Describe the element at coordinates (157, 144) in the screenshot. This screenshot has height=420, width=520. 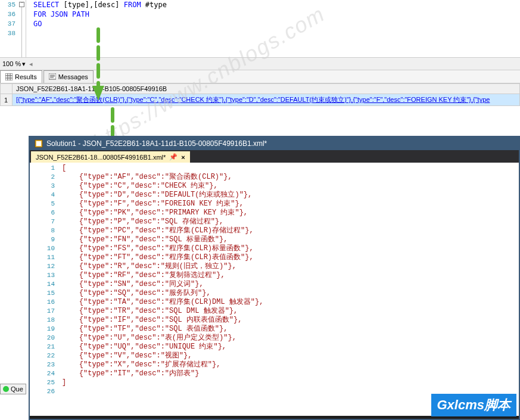
I see `xml-window-title: Solution1 - JSON_F52E2B61-18A1-11d1-B105…` at that location.